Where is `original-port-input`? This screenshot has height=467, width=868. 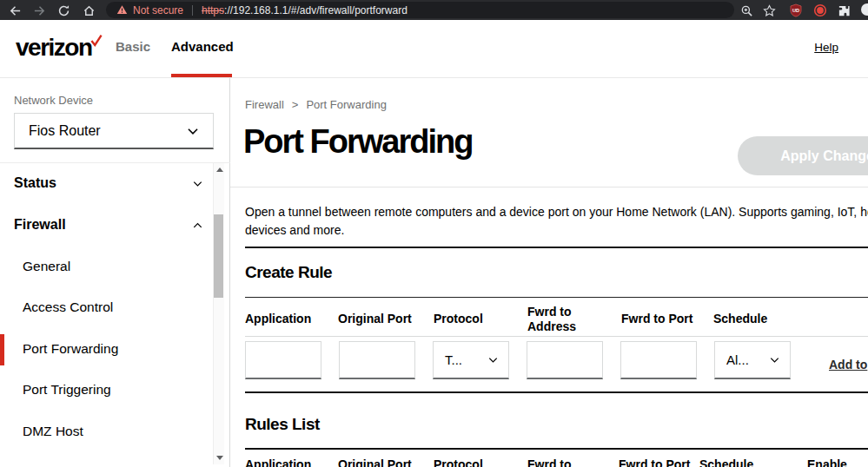
original-port-input is located at coordinates (377, 360).